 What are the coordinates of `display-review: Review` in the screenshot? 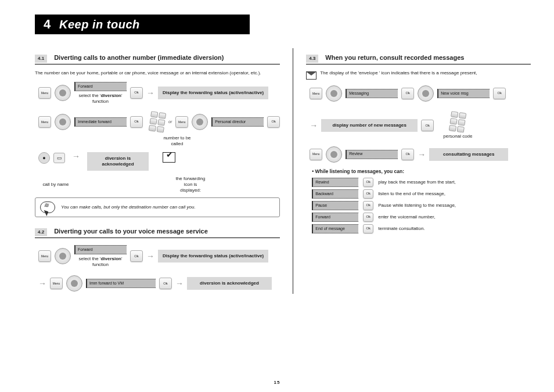 It's located at (372, 154).